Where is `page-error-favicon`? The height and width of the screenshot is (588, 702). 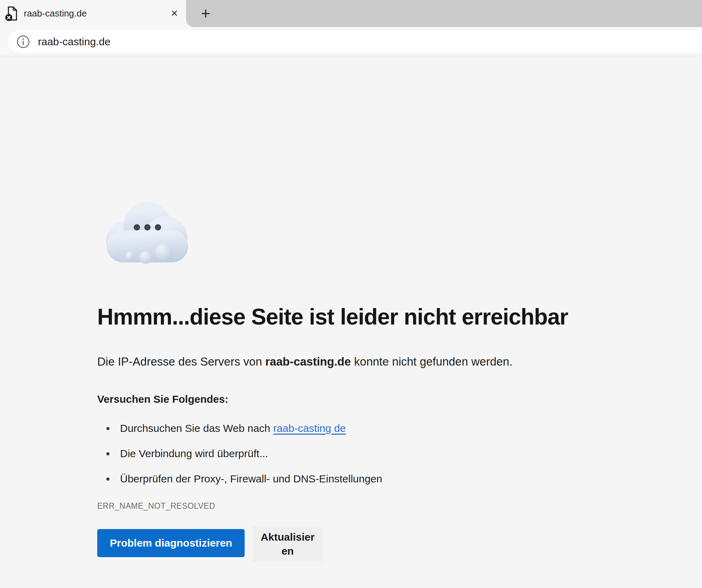 page-error-favicon is located at coordinates (12, 14).